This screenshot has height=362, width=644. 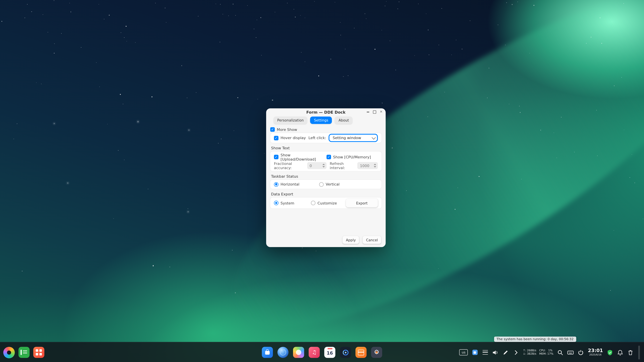 What do you see at coordinates (327, 203) in the screenshot?
I see `customize-label: Customize` at bounding box center [327, 203].